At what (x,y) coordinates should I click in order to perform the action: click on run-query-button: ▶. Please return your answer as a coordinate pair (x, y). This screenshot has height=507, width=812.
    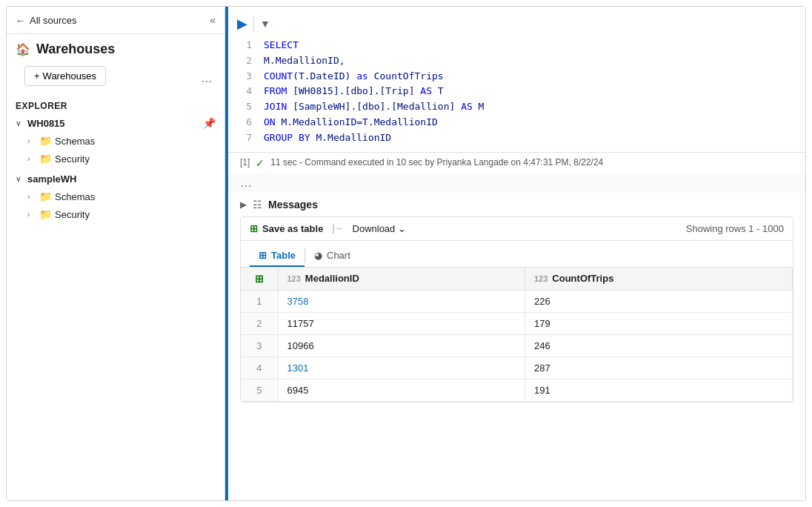
    Looking at the image, I should click on (242, 24).